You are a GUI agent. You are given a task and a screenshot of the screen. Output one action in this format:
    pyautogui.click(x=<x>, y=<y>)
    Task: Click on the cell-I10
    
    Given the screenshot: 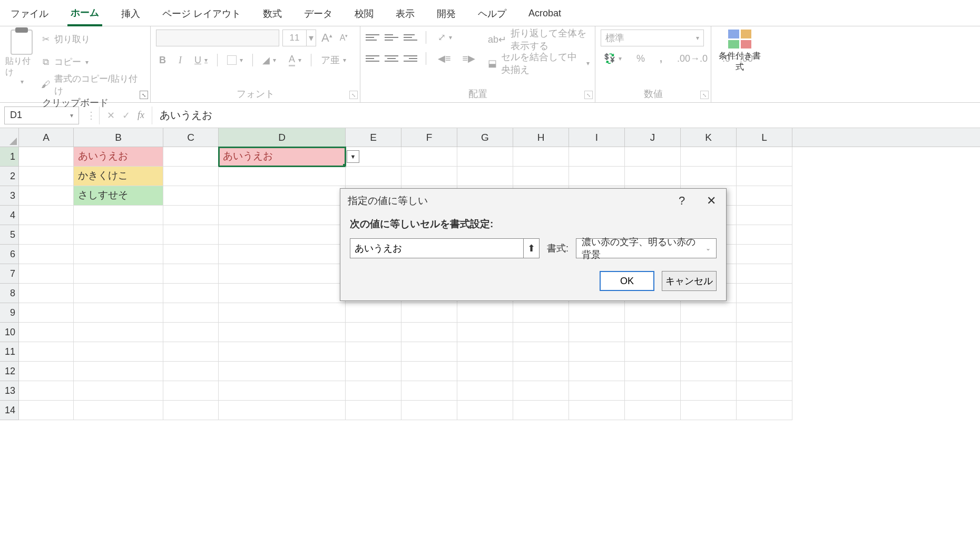 What is the action you would take?
    pyautogui.click(x=597, y=332)
    